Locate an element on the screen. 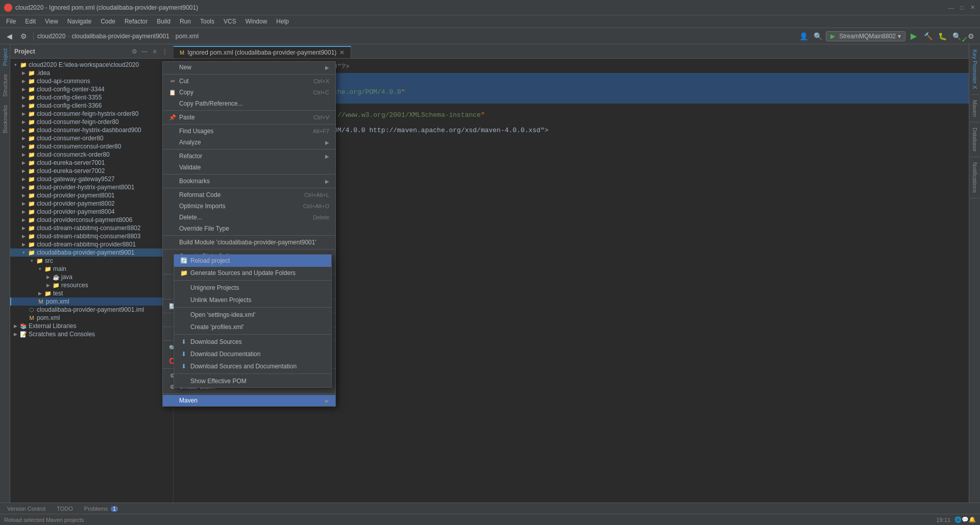 The height and width of the screenshot is (525, 980). tree-item-consul-payment: ▶ 📁 cloud-providerconsul-payment8006 is located at coordinates (92, 220).